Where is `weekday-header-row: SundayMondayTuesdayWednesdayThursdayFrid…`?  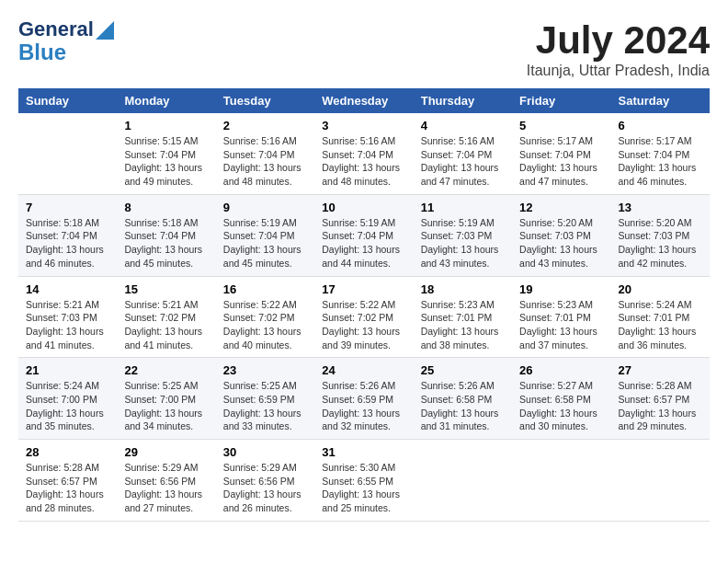
weekday-header-row: SundayMondayTuesdayWednesdayThursdayFrid… is located at coordinates (364, 101).